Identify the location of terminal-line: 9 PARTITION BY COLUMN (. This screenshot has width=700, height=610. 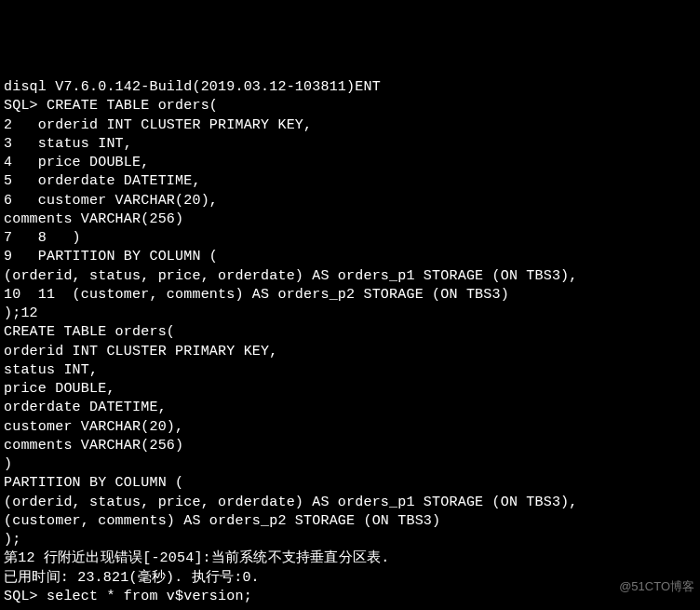
(350, 257).